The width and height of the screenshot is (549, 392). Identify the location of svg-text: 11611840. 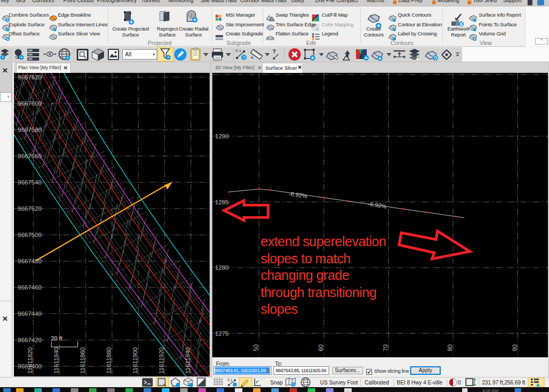
(56, 360).